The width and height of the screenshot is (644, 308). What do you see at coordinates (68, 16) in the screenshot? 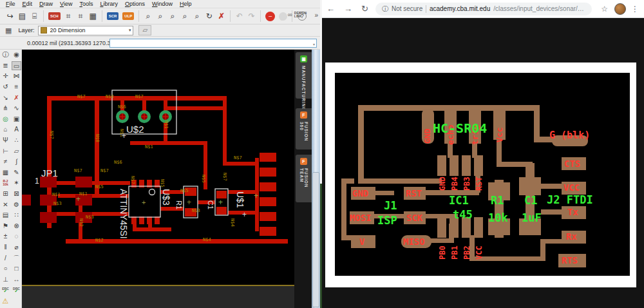
I see `board-icon: ⌗` at bounding box center [68, 16].